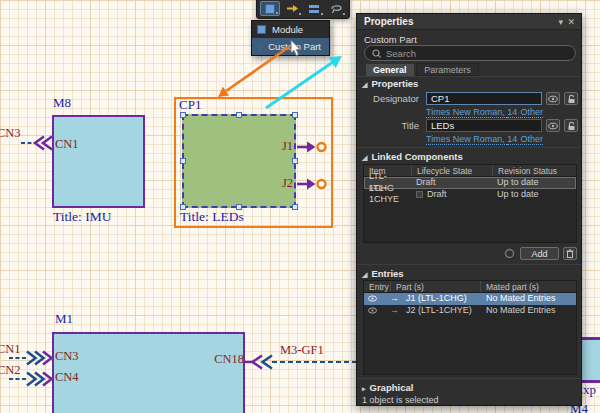 The image size is (600, 413). What do you see at coordinates (571, 22) in the screenshot?
I see `panel-close-icon: ✕` at bounding box center [571, 22].